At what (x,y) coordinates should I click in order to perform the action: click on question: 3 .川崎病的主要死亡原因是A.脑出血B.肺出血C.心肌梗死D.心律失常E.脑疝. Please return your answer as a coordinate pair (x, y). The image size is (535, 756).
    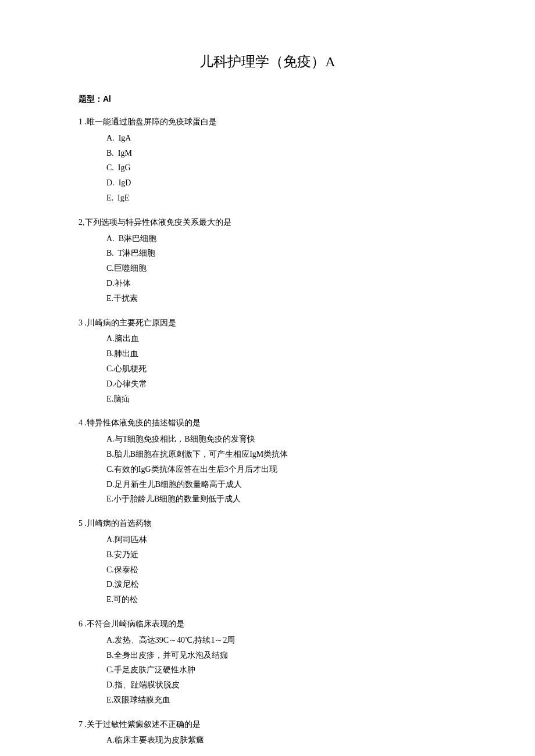
    Looking at the image, I should click on (268, 361).